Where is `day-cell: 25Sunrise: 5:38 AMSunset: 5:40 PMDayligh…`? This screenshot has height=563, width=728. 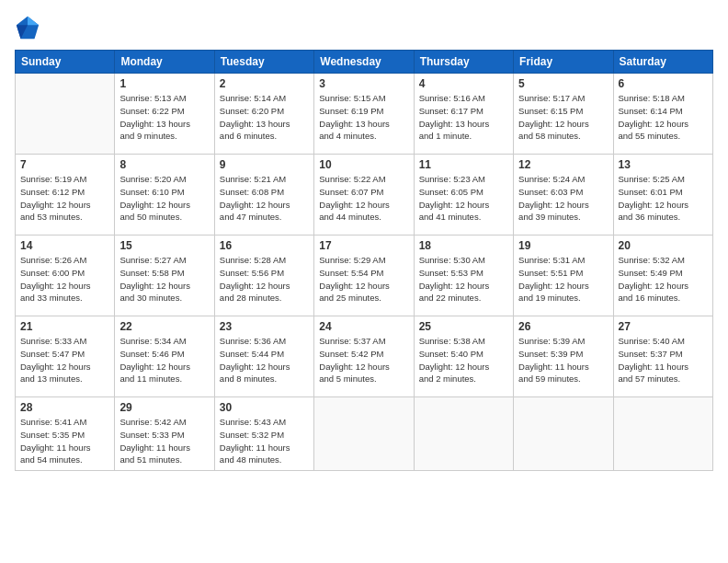 day-cell: 25Sunrise: 5:38 AMSunset: 5:40 PMDayligh… is located at coordinates (463, 357).